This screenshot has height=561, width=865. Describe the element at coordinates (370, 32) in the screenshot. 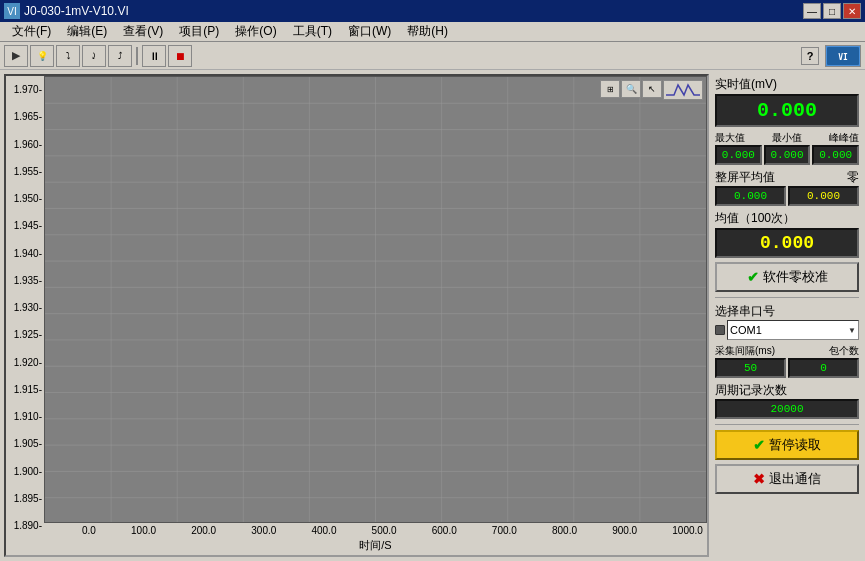

I see `menu-window: 窗口(W)` at that location.